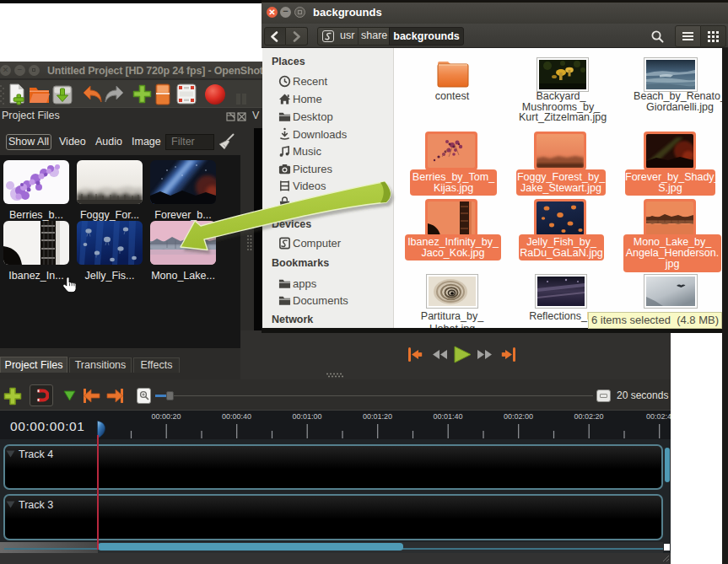 Image resolution: width=728 pixels, height=564 pixels. Describe the element at coordinates (518, 416) in the screenshot. I see `svg-text: 00:02:00` at that location.